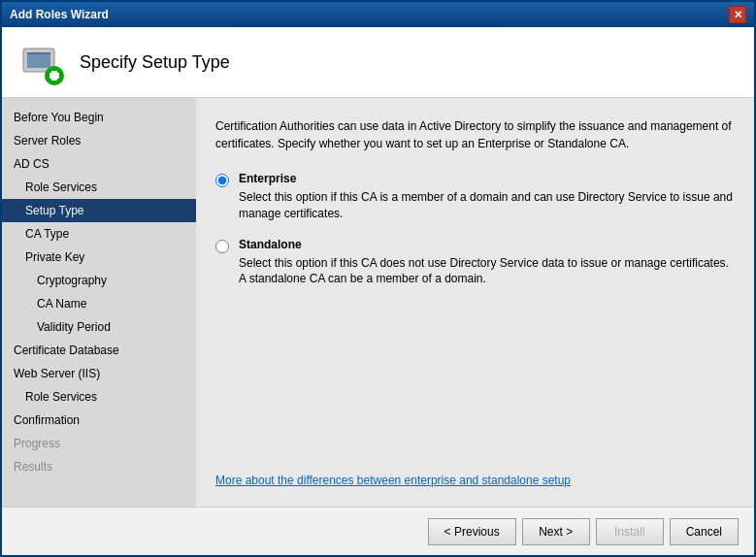  I want to click on enterprise-option: Enterprise Select this option if this CA…, so click(476, 197).